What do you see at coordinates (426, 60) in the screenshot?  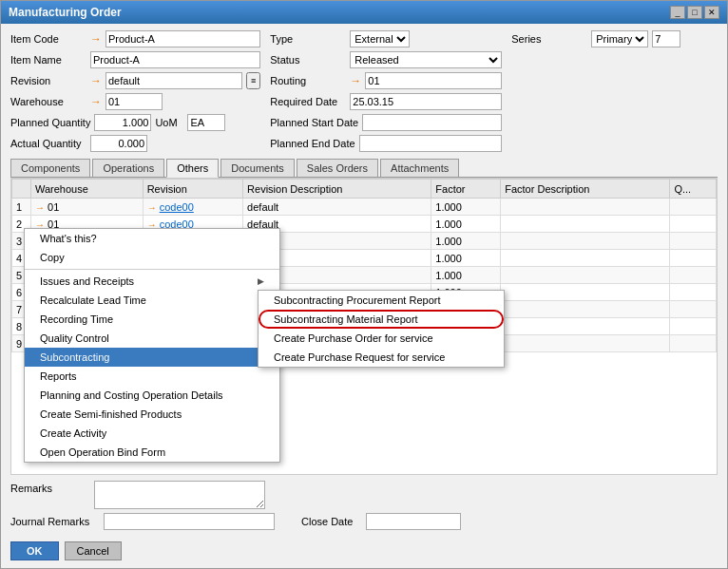 I see `status-select: Released` at bounding box center [426, 60].